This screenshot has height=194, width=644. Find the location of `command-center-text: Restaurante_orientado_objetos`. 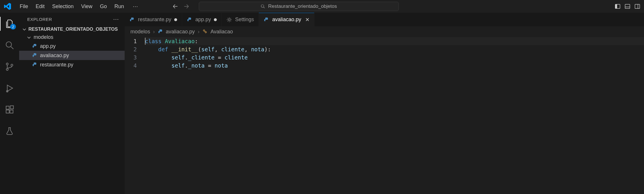

command-center-text: Restaurante_orientado_objetos is located at coordinates (303, 6).